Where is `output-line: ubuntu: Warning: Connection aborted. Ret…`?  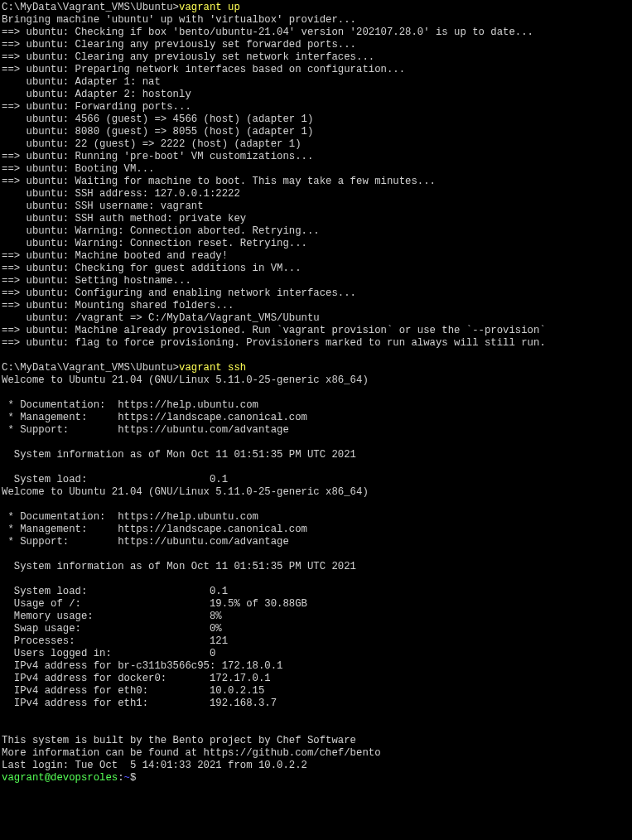
output-line: ubuntu: Warning: Connection aborted. Ret… is located at coordinates (161, 231).